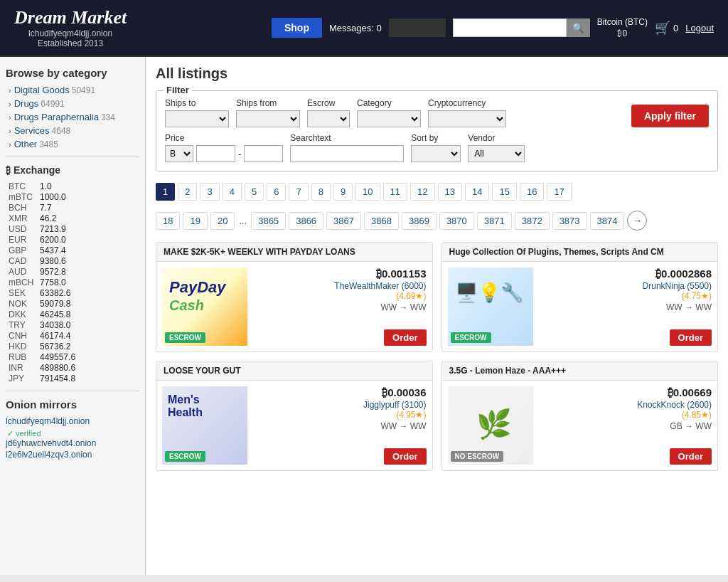 Image resolution: width=728 pixels, height=582 pixels. I want to click on onion-link: lchudifyeqm4ldjj.onion, so click(73, 421).